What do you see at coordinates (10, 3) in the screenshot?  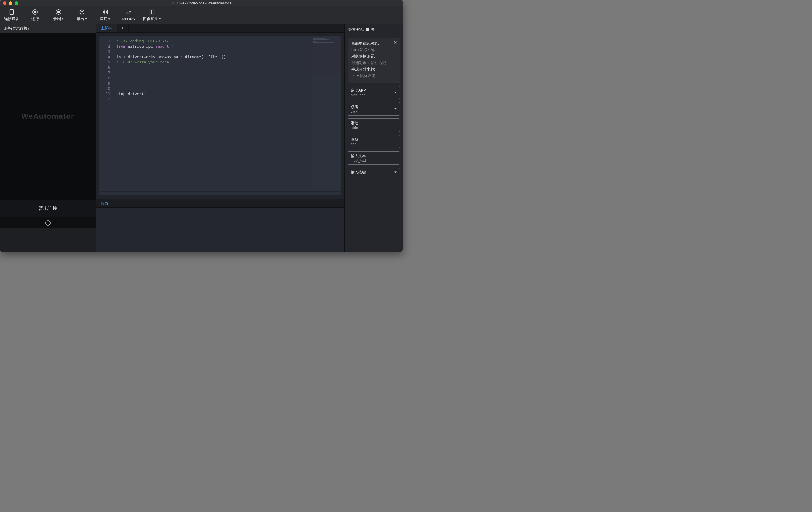 I see `minimize-window-button` at bounding box center [10, 3].